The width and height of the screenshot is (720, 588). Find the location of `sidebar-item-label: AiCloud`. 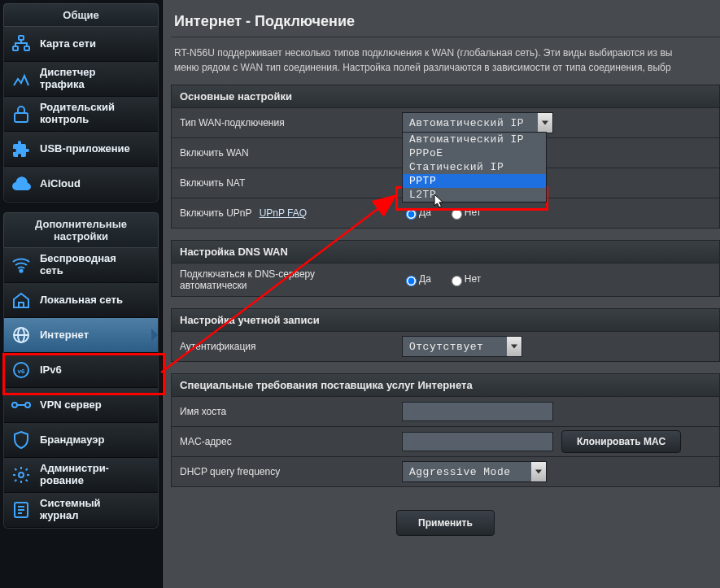

sidebar-item-label: AiCloud is located at coordinates (60, 184).